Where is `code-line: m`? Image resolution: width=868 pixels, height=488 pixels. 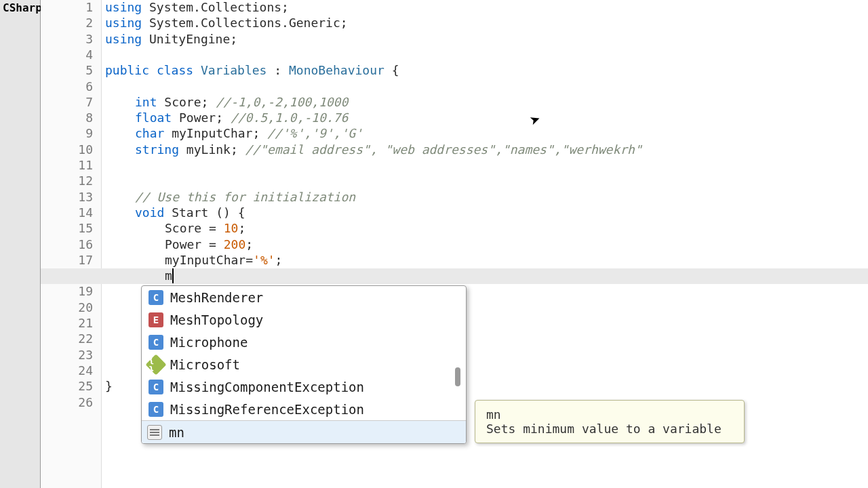
code-line: m is located at coordinates (168, 275).